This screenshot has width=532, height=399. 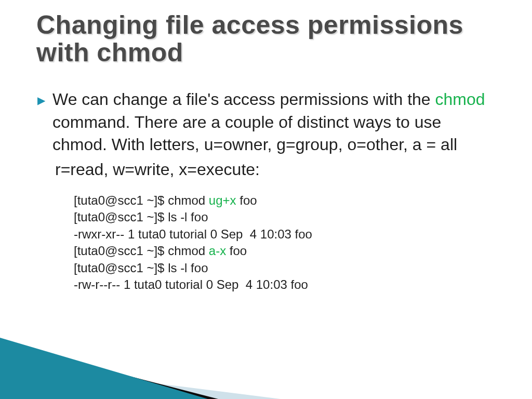 What do you see at coordinates (141, 268) in the screenshot?
I see `term-line-5: [tuta0@scc1 ~]$ ls -l foo` at bounding box center [141, 268].